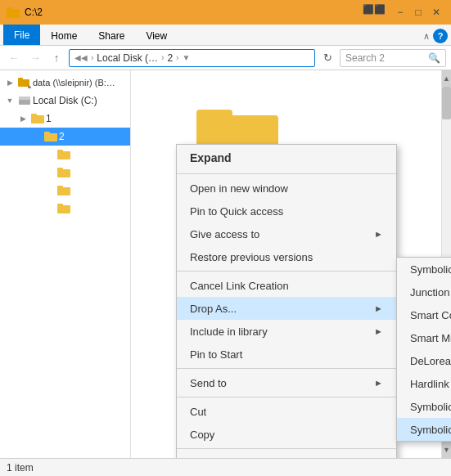  What do you see at coordinates (431, 270) in the screenshot?
I see `submenu-symbolic-link-label: Symbolic Link` at bounding box center [431, 270].